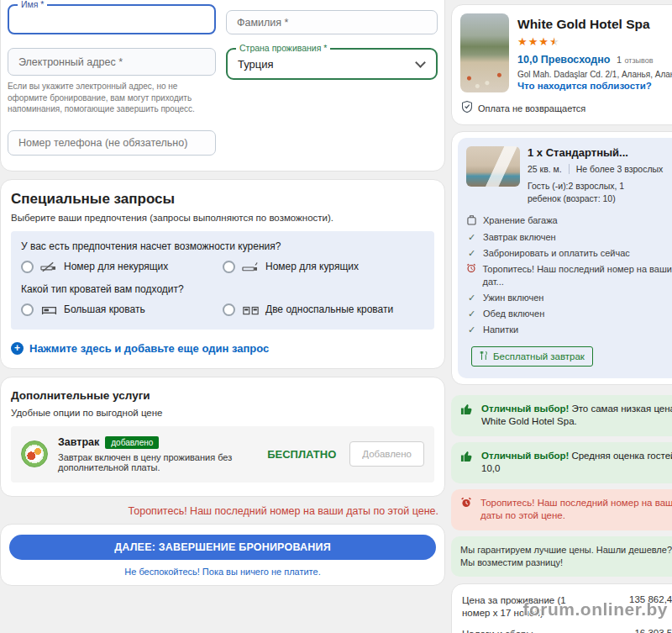  What do you see at coordinates (484, 356) in the screenshot?
I see `cutlery-icon` at bounding box center [484, 356].